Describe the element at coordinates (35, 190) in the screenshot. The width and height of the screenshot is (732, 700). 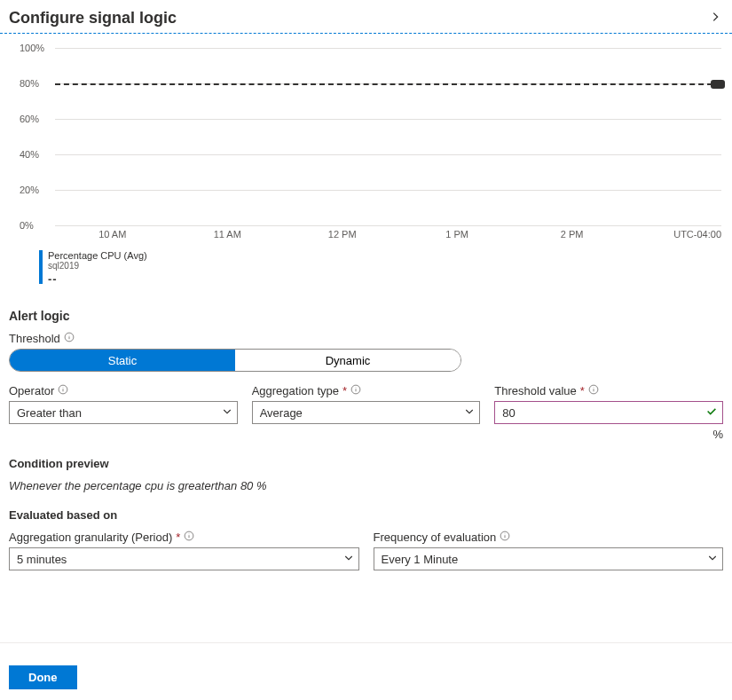
I see `chart-ytick: 20%` at that location.